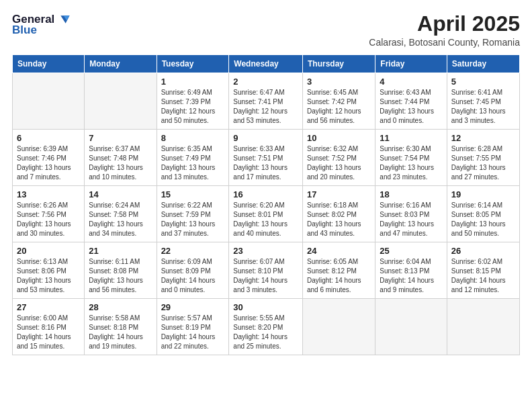 The width and height of the screenshot is (532, 411). What do you see at coordinates (411, 107) in the screenshot?
I see `day-info: Sunrise: 6:43 AM Sunset: 7:44 PM Dayligh…` at bounding box center [411, 107].